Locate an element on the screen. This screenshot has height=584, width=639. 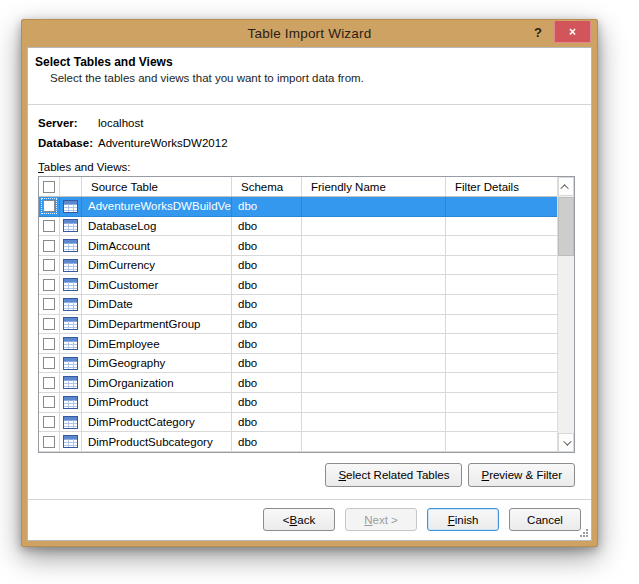
column-header-filter-details: Filter Details is located at coordinates (502, 186).